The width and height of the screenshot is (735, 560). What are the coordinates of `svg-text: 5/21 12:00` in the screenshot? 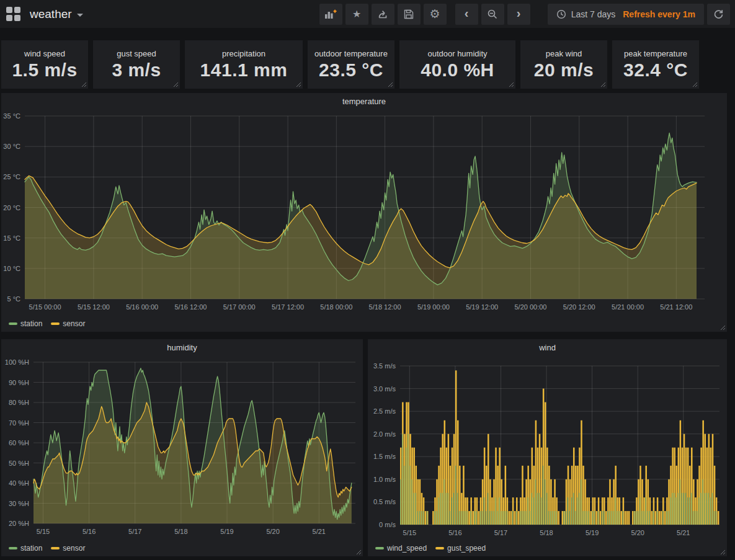 It's located at (676, 307).